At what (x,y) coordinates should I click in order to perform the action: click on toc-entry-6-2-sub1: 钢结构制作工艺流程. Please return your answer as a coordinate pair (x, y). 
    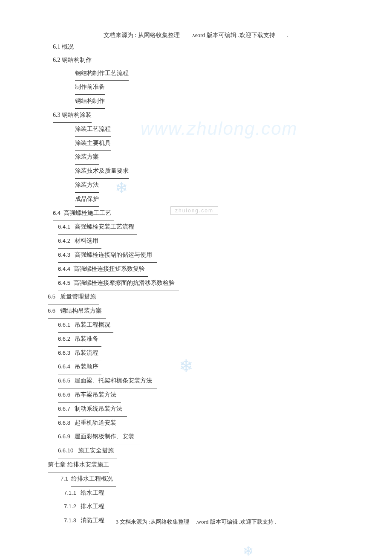
    Looking at the image, I should click on (217, 74).